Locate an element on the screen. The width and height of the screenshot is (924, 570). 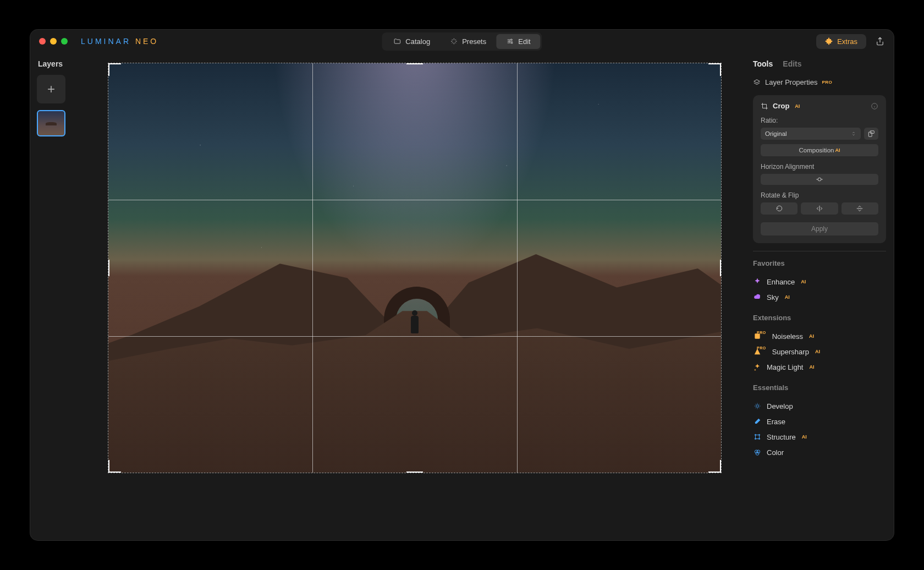
flip-horizontal-button is located at coordinates (820, 209).